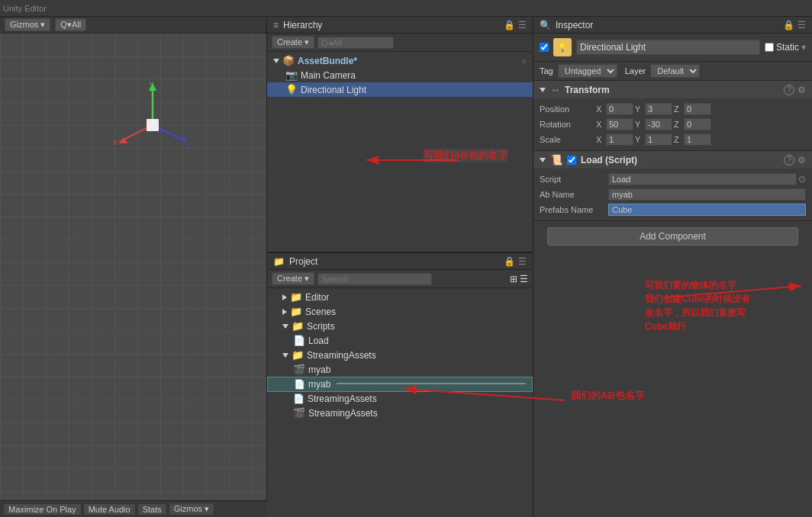  What do you see at coordinates (801, 160) in the screenshot?
I see `load-script-settings-icon: ⚙` at bounding box center [801, 160].